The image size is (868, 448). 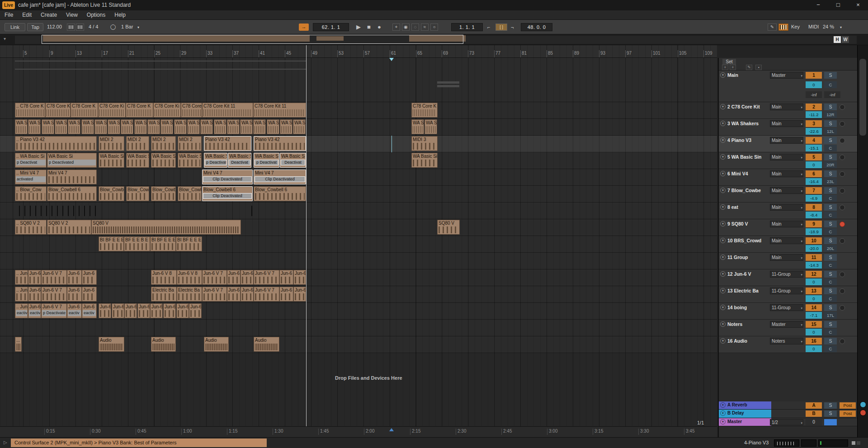 What do you see at coordinates (189, 278) in the screenshot?
I see `clip: Jun-6 V 8` at bounding box center [189, 278].